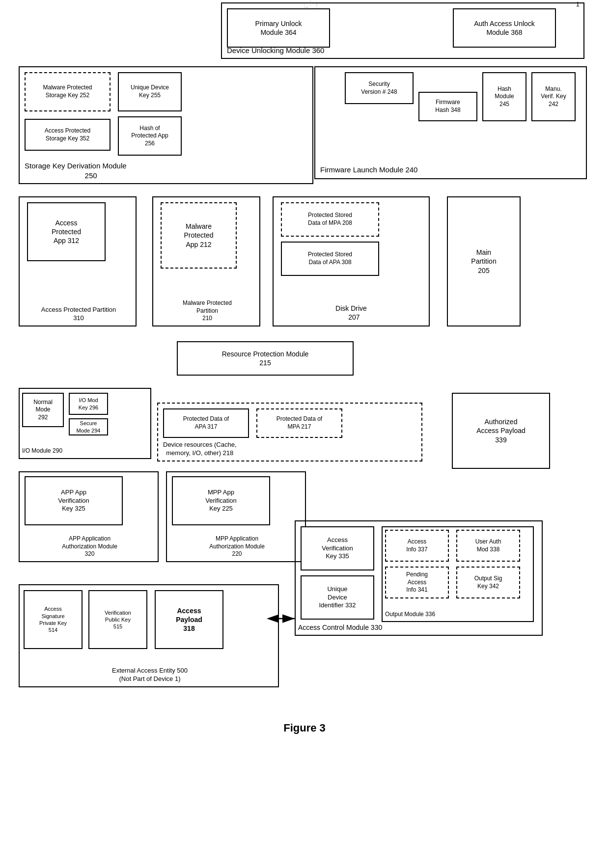 The image size is (609, 868). What do you see at coordinates (484, 261) in the screenshot?
I see `main-partition-box: MainPartition205` at bounding box center [484, 261].